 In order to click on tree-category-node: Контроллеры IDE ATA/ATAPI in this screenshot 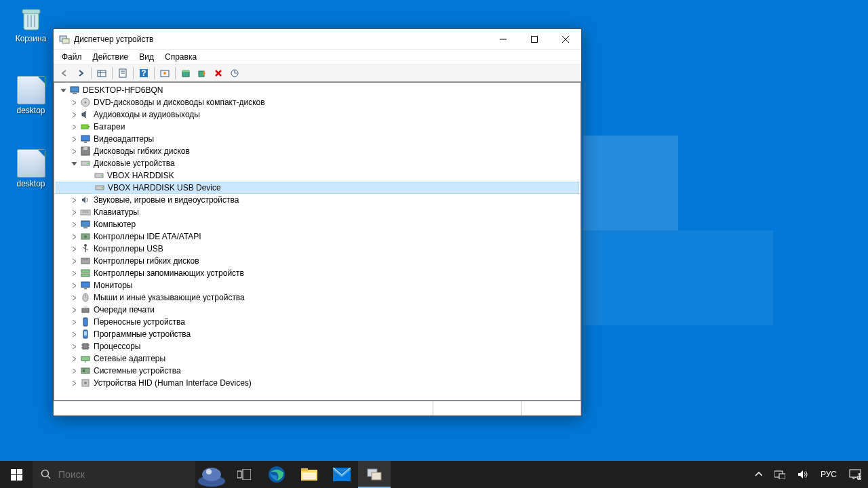, I will do `click(317, 237)`.